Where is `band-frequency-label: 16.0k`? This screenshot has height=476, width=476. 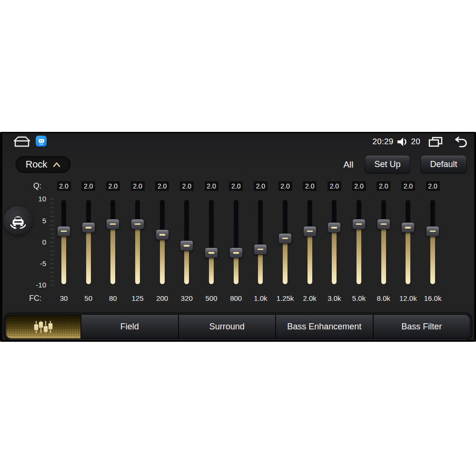
band-frequency-label: 16.0k is located at coordinates (433, 298).